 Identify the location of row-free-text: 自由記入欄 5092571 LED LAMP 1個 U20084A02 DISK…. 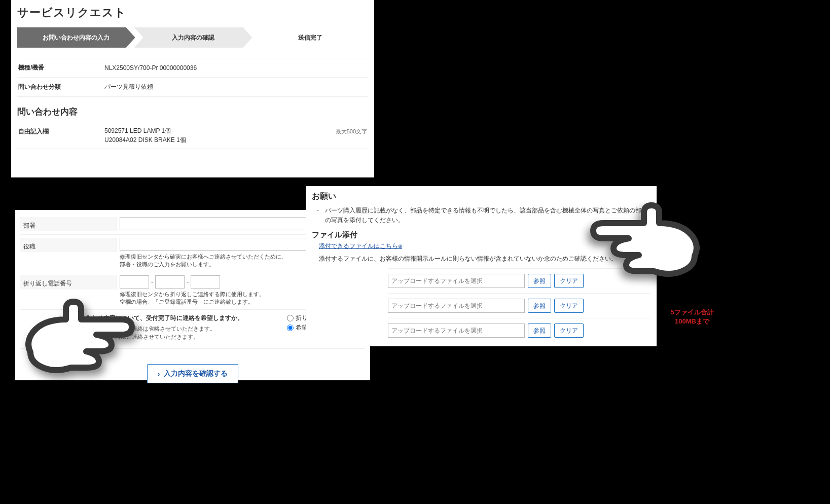
(193, 135).